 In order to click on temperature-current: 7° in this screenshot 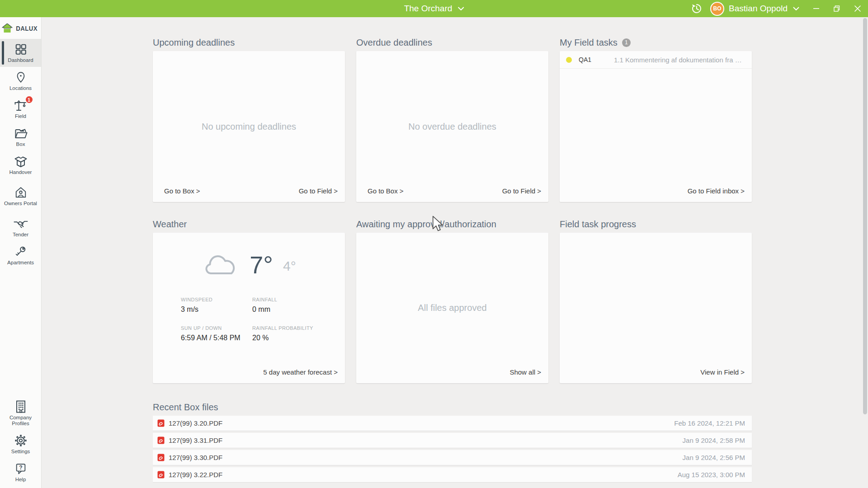, I will do `click(261, 265)`.